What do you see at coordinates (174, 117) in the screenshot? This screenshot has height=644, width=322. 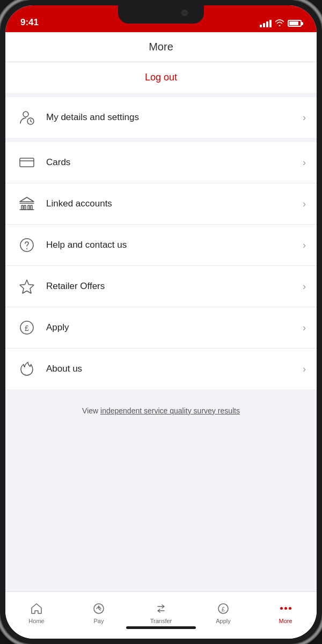 I see `my-details-label: My details and settings` at bounding box center [174, 117].